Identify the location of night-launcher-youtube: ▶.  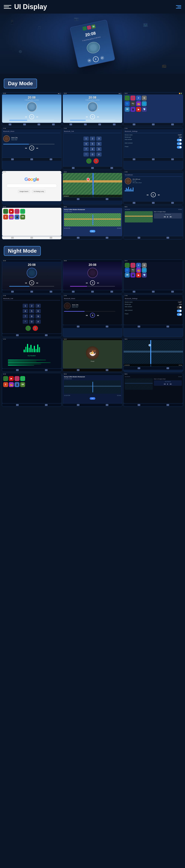
(11, 379).